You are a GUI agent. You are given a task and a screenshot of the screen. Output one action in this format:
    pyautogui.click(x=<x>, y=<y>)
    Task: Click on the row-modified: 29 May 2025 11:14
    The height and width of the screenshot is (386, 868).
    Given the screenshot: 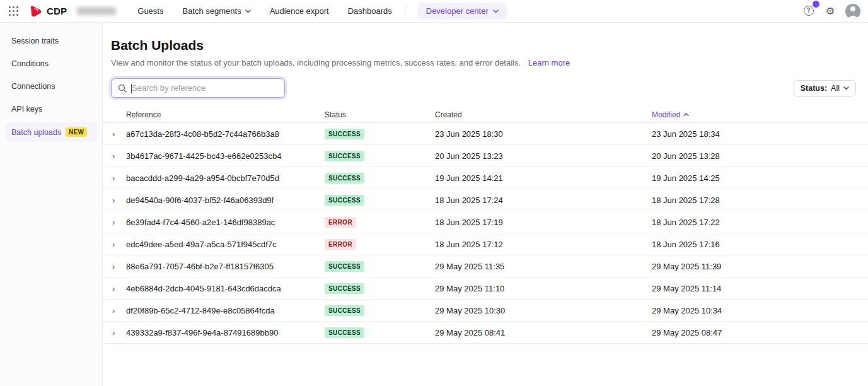 What is the action you would take?
    pyautogui.click(x=760, y=289)
    